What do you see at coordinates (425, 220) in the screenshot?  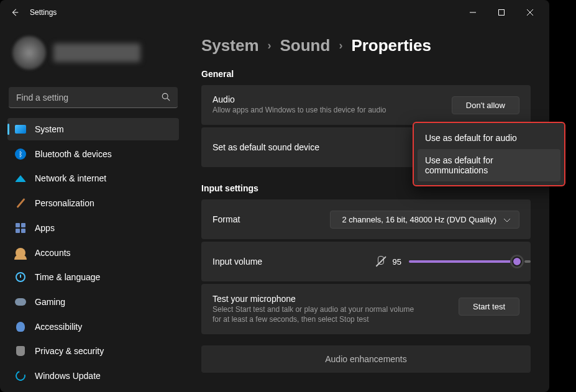 I see `format-dropdown: 2 channels, 16 bit, 48000 Hz (DVD Qualit…` at bounding box center [425, 220].